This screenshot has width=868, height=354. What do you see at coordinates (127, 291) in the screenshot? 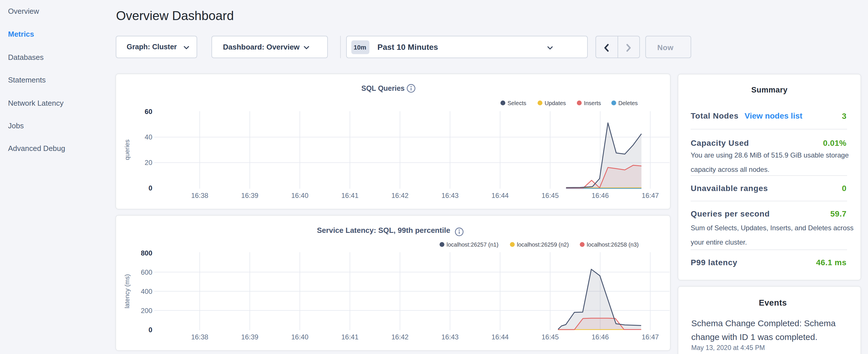
I see `svg-text: latency (ms)` at bounding box center [127, 291].